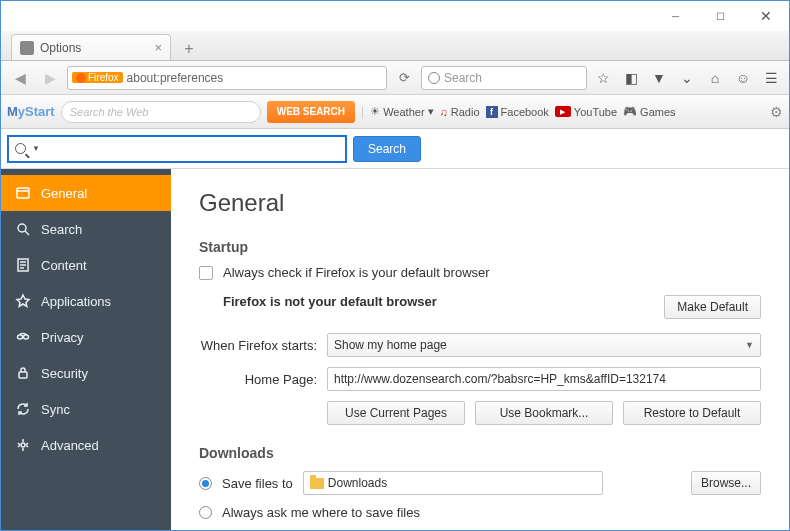 This screenshot has width=790, height=531. Describe the element at coordinates (356, 272) in the screenshot. I see `always-check-label: Always check if Firefox is your default …` at that location.